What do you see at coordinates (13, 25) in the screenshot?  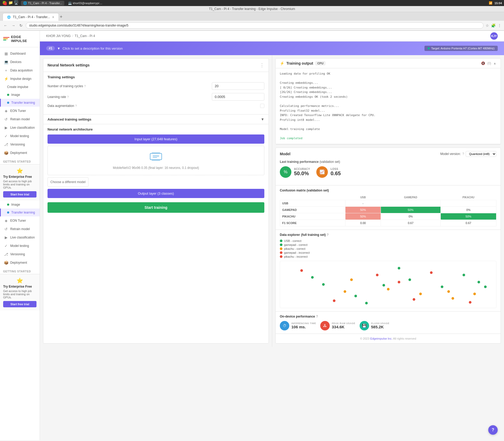 I see `forward-button: →` at bounding box center [13, 25].